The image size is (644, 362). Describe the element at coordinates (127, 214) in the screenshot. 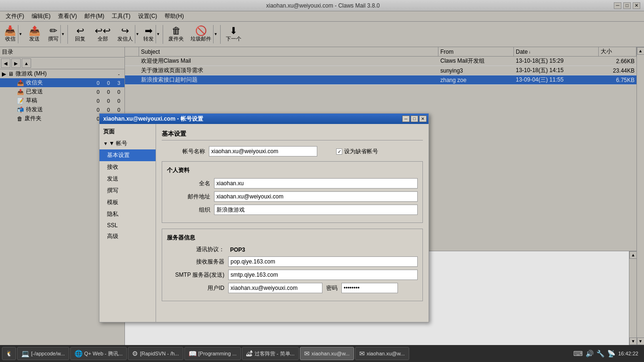

I see `sidebar-item-privacy: 隐私` at that location.